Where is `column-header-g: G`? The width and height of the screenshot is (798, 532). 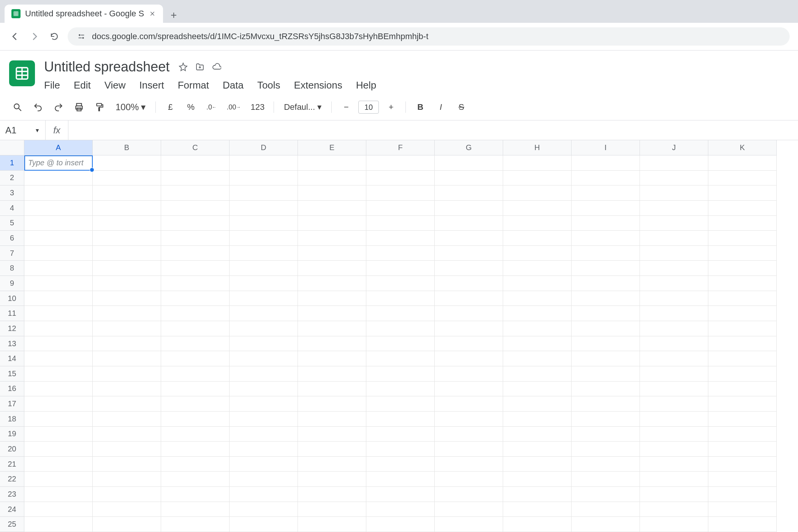
column-header-g: G is located at coordinates (469, 148).